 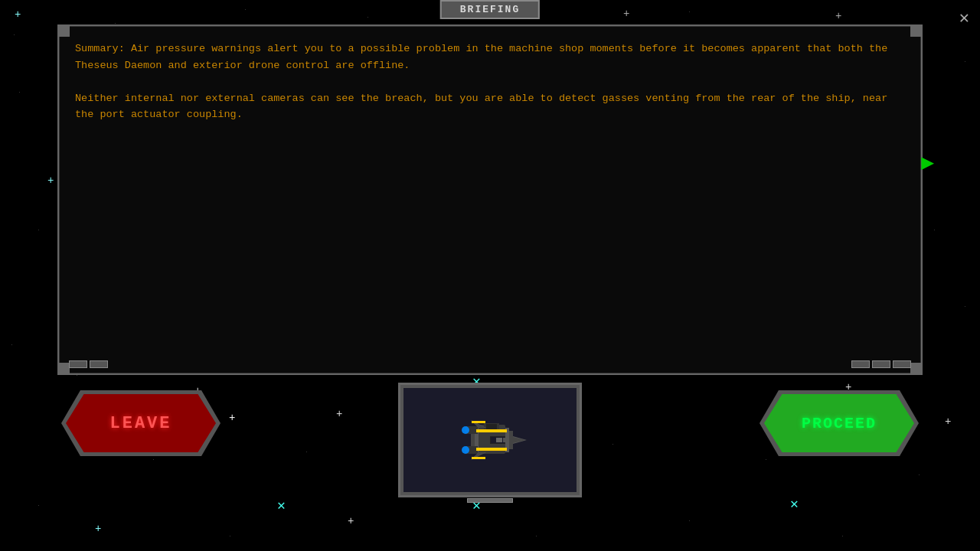 I want to click on panel-right-deco, so click(x=881, y=364).